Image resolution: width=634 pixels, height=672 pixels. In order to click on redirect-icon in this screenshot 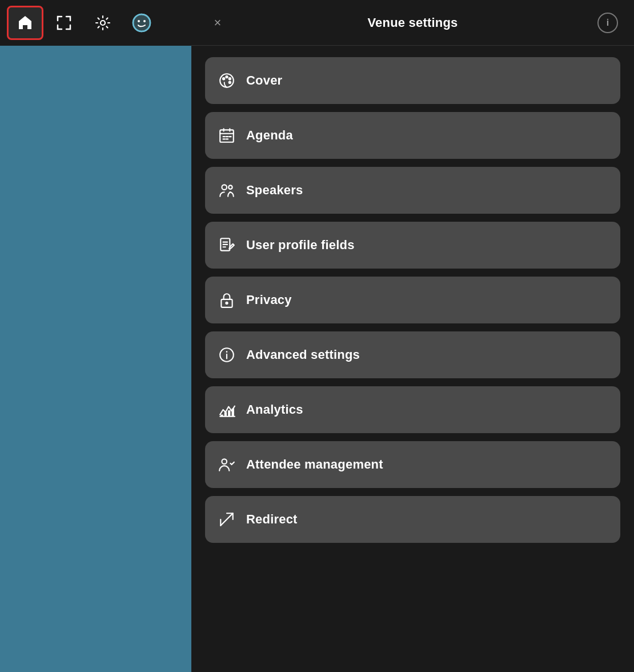, I will do `click(227, 519)`.